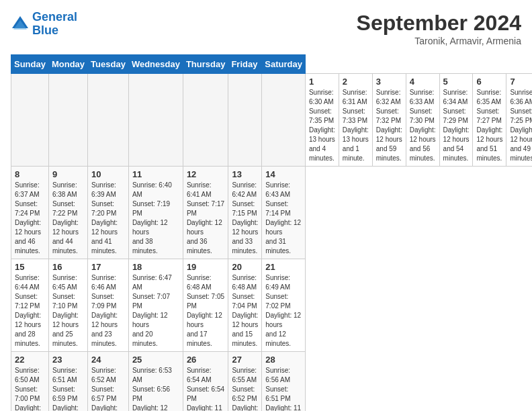 The height and width of the screenshot is (411, 532). Describe the element at coordinates (30, 306) in the screenshot. I see `table-row: 15Sunrise: 6:44 AM Sunset: 7:12 PM Dayli…` at that location.